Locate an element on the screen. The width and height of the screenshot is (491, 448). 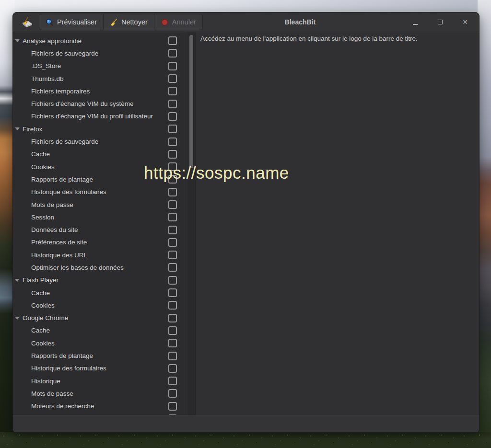
window-controls: ✕ is located at coordinates (442, 22).